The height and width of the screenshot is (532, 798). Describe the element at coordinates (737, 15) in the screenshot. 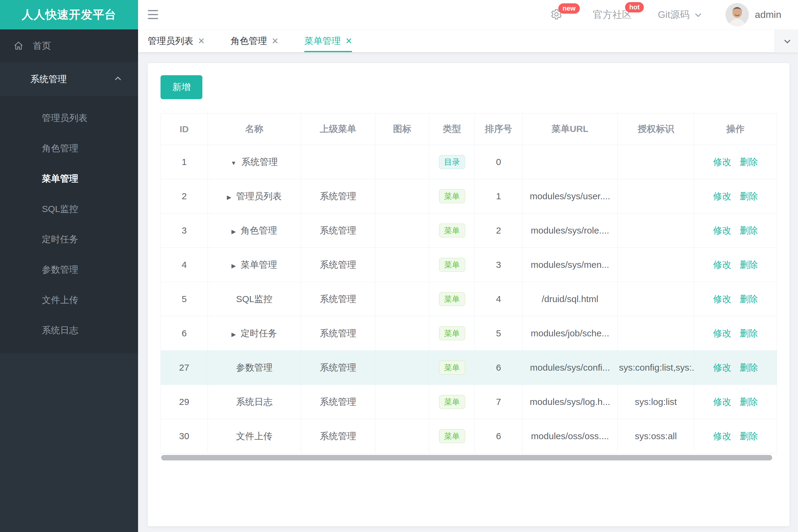

I see `avatar` at that location.